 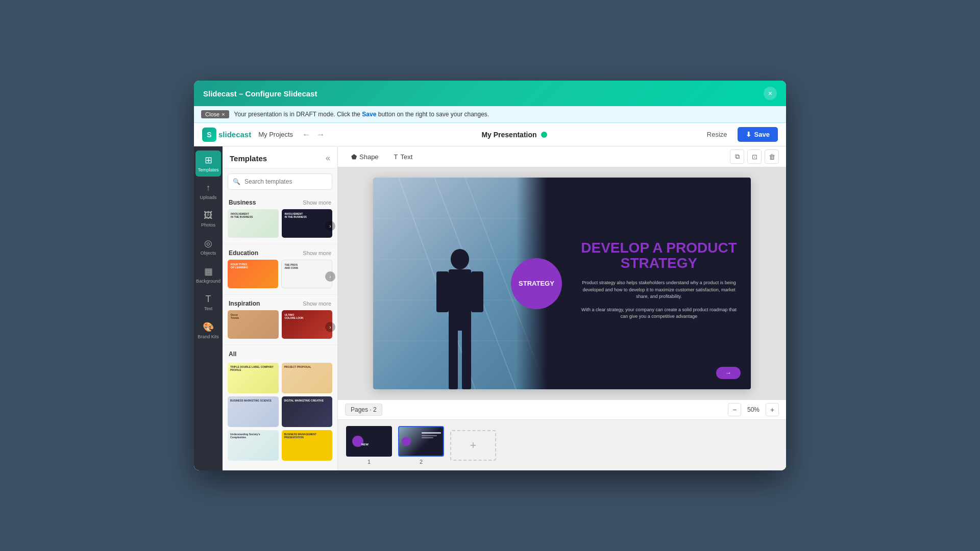 What do you see at coordinates (208, 197) in the screenshot?
I see `sidebar-item-label: Uploads` at bounding box center [208, 197].